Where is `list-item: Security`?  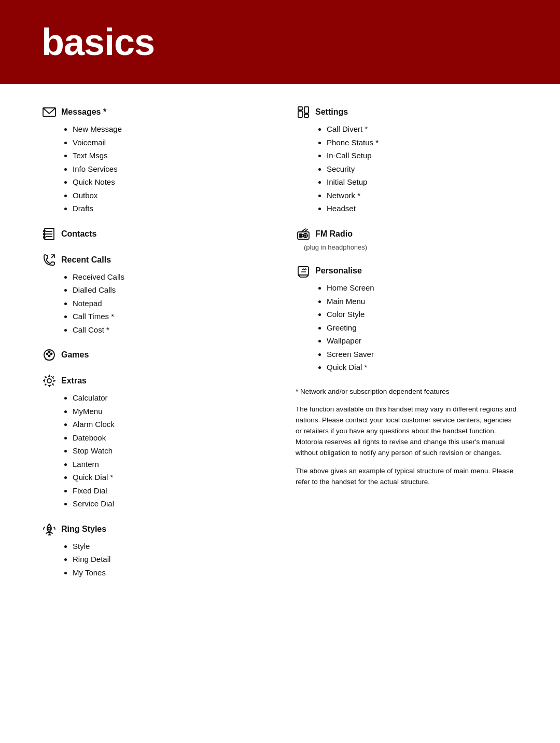
list-item: Security is located at coordinates (423, 169).